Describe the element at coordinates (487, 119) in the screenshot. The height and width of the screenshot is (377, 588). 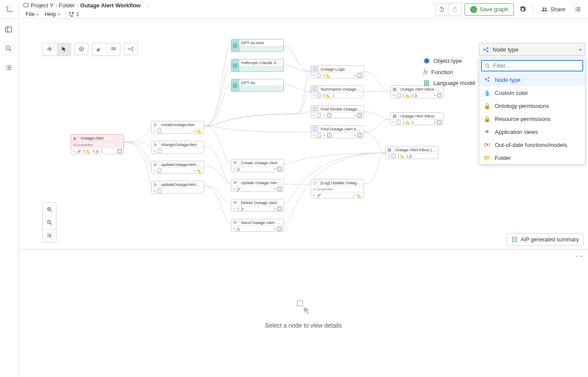
I see `lock-icon: 🔒` at that location.